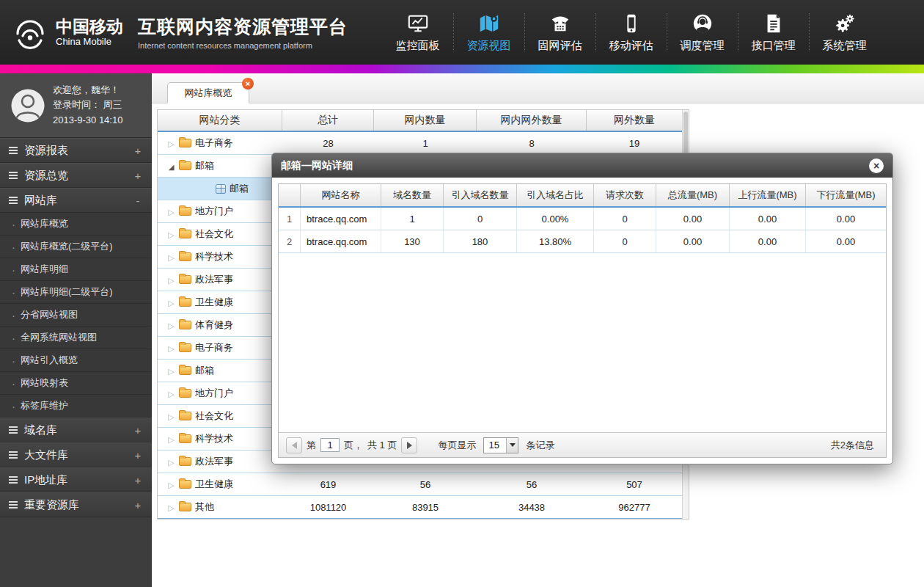 The width and height of the screenshot is (924, 587). Describe the element at coordinates (76, 361) in the screenshot. I see `sidebar-subitem: 网站引入概览` at that location.